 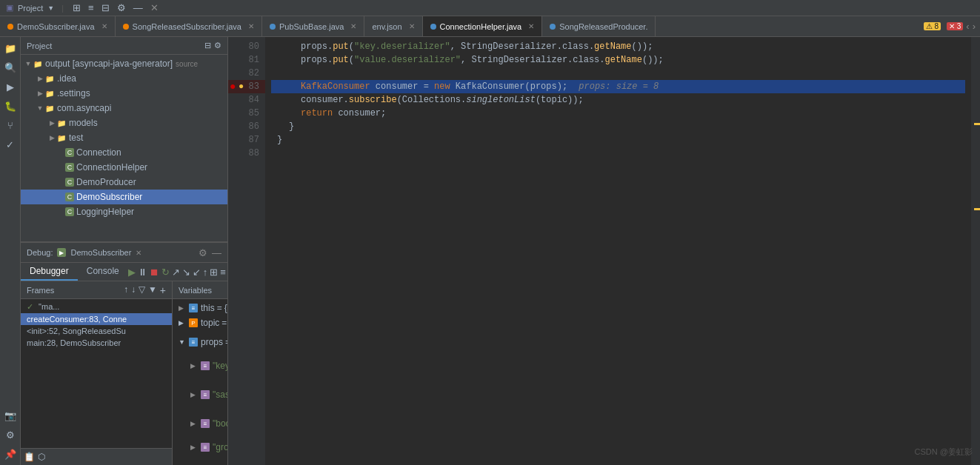 What do you see at coordinates (96, 343) in the screenshot?
I see `frame-item-main: main:28, DemoSubscriber` at bounding box center [96, 343].